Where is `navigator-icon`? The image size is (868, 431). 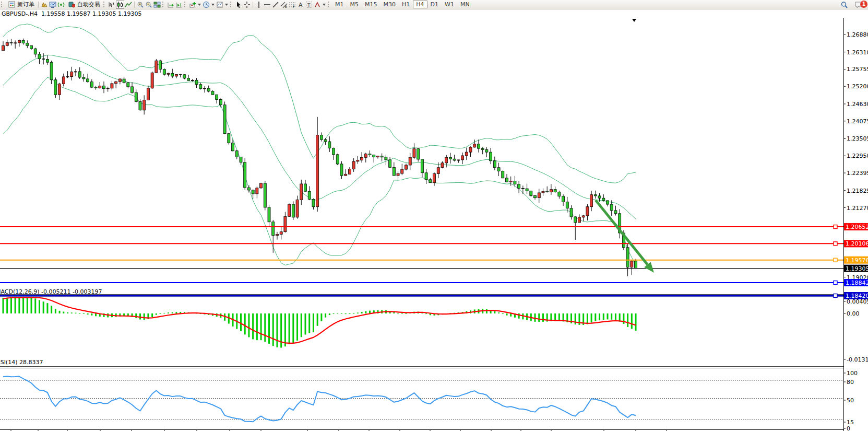 navigator-icon is located at coordinates (61, 5).